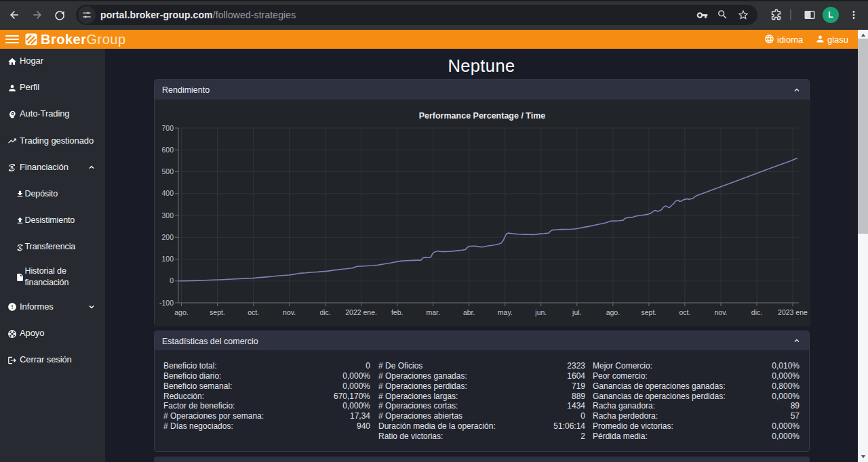  Describe the element at coordinates (167, 237) in the screenshot. I see `svg-text: 200` at that location.